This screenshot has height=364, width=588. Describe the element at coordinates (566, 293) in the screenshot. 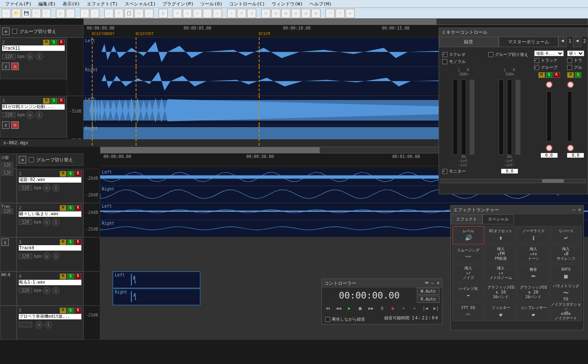

I see `effect-button: パラメトリック〜EQ` at that location.